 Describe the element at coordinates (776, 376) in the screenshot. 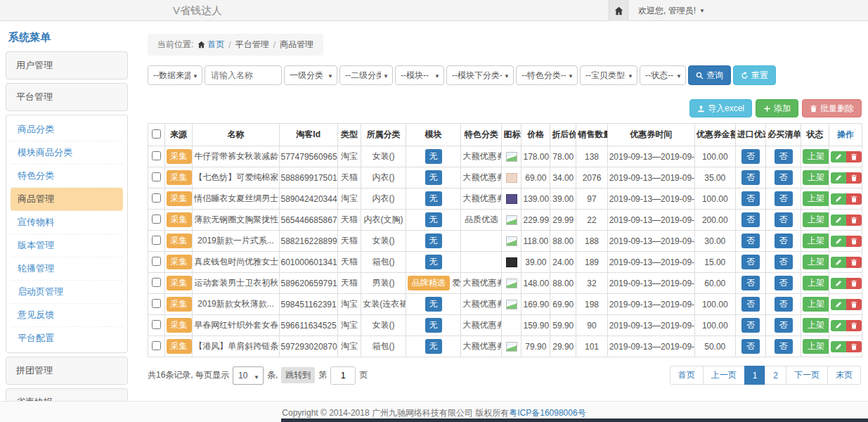

I see `page-2-button: 2` at that location.